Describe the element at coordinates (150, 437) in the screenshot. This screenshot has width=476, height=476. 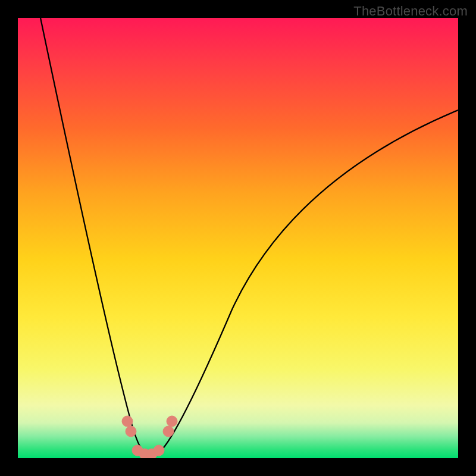
I see `highlighted-points` at that location.